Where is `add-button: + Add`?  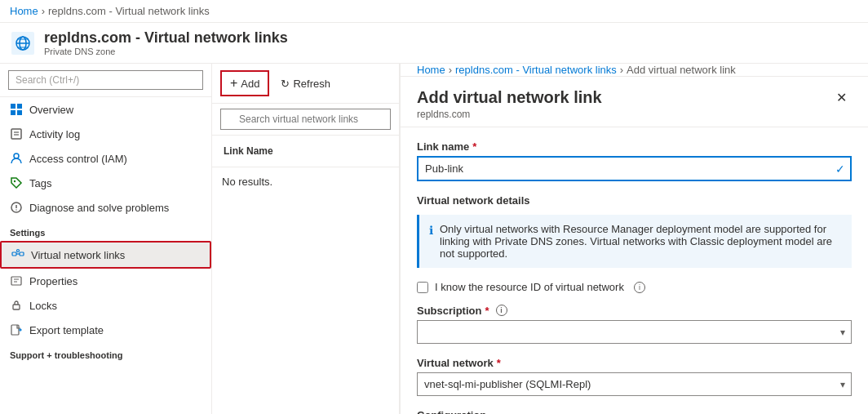 add-button: + Add is located at coordinates (245, 83).